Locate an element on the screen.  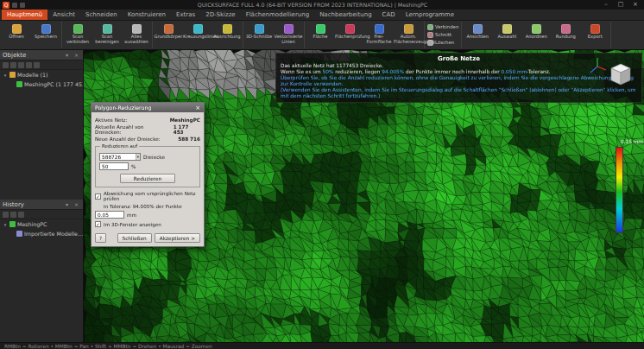
tree-item-meshingpc-1-177-453: MeshingPC (1 177 453) is located at coordinates (41, 85).